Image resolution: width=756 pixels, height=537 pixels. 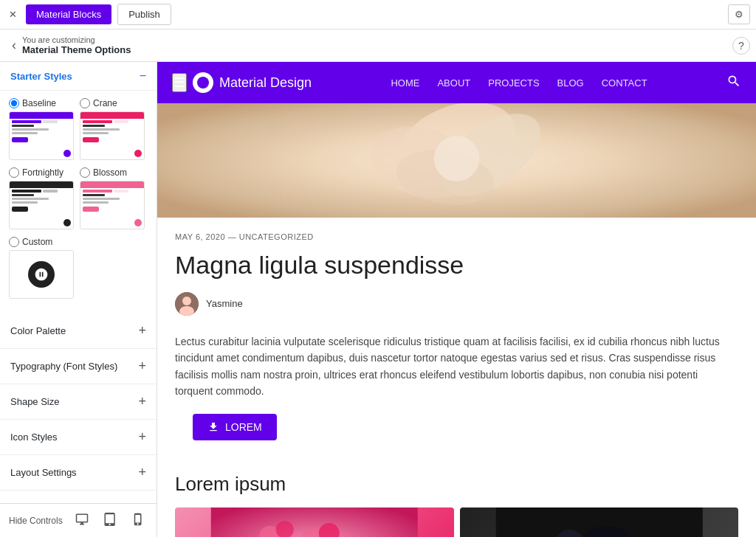 I want to click on nav-home: HOME, so click(x=405, y=83).